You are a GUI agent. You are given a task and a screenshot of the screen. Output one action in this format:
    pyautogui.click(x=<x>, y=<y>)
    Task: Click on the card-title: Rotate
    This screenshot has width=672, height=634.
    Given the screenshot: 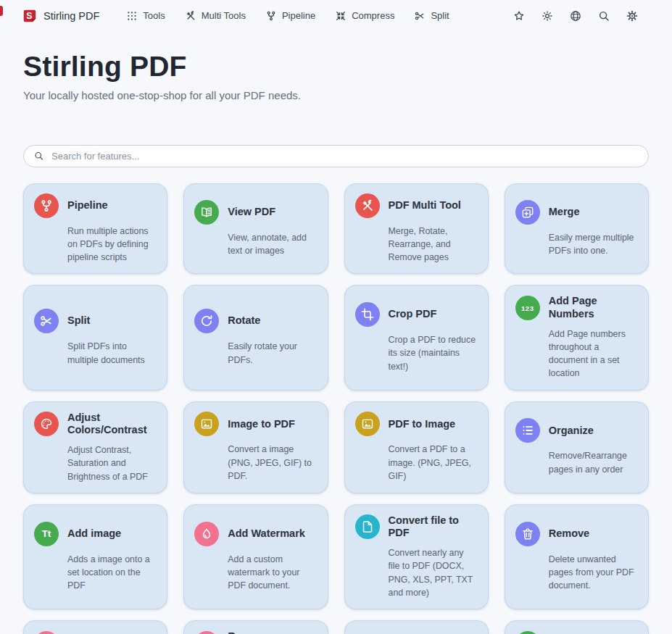 What is the action you would take?
    pyautogui.click(x=244, y=321)
    